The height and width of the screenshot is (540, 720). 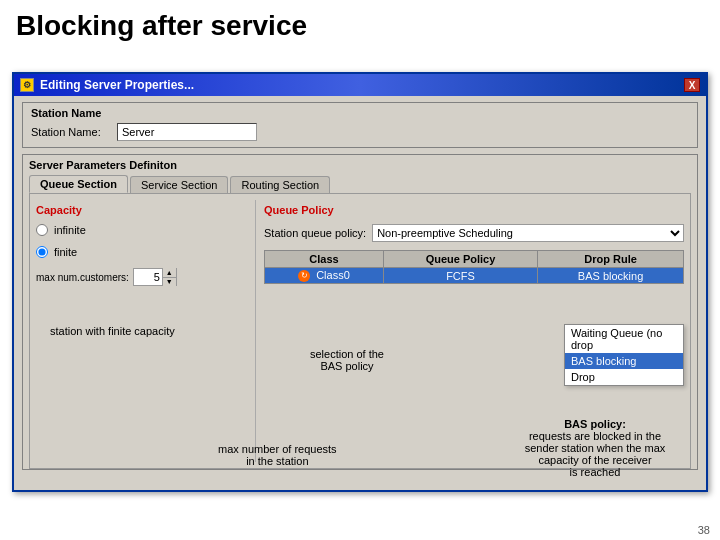 I want to click on infinite-label: infinite, so click(x=70, y=230).